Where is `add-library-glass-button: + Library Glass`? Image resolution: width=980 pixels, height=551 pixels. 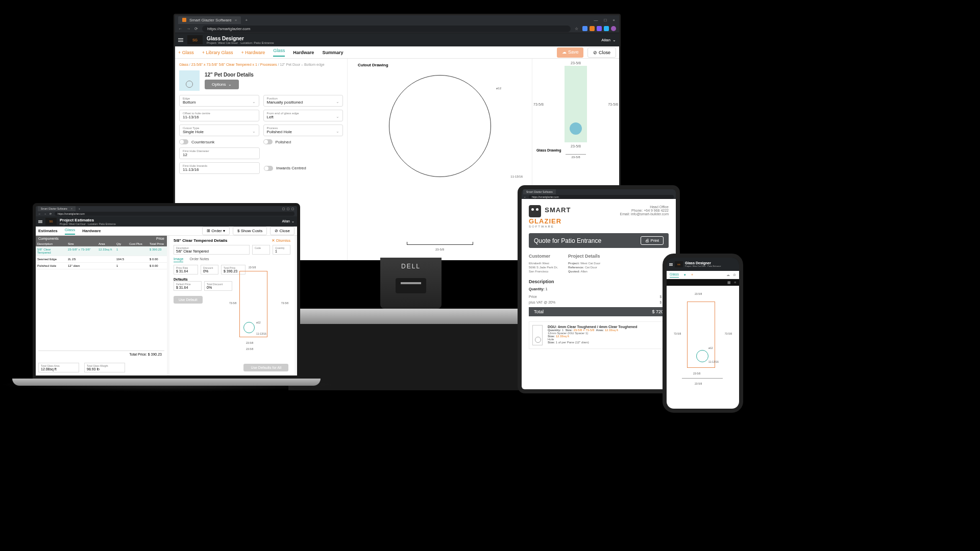
add-library-glass-button: + Library Glass is located at coordinates (217, 53).